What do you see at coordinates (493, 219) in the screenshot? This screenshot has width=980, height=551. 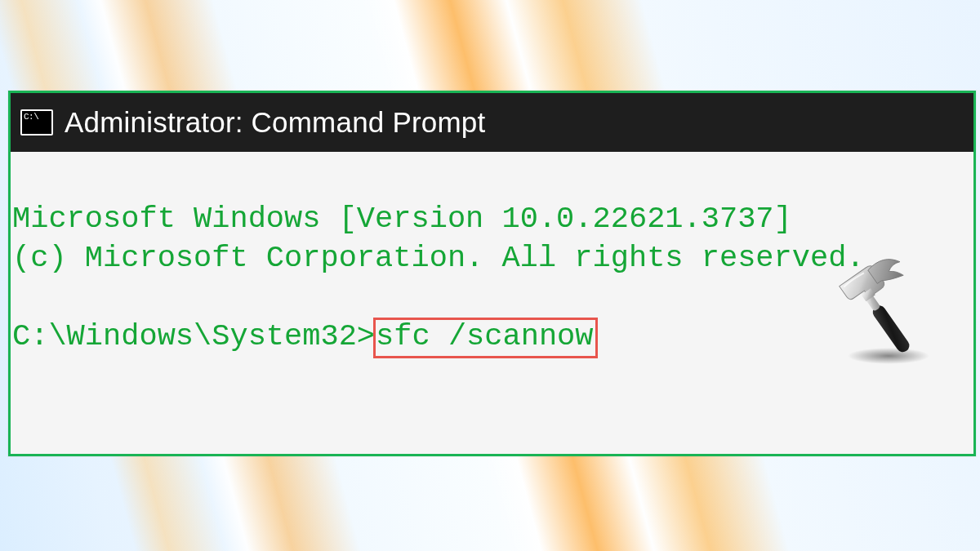 I see `version-line: Microsoft Windows [Version 10.0.22621.37…` at bounding box center [493, 219].